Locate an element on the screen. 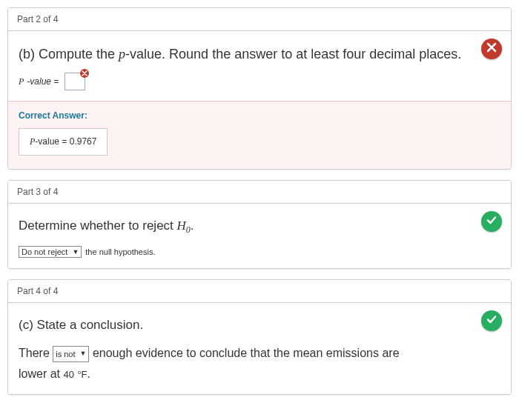  answer-row: P-value = is located at coordinates (260, 81).